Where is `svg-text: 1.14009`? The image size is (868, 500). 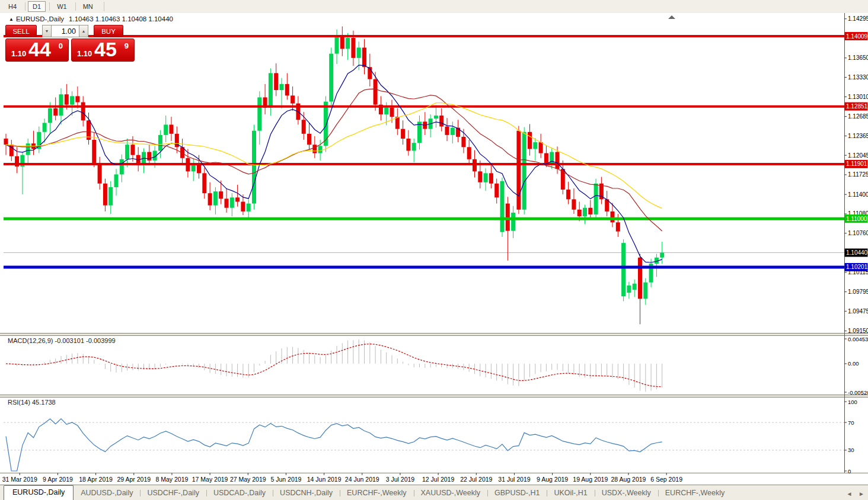 svg-text: 1.14009 is located at coordinates (857, 37).